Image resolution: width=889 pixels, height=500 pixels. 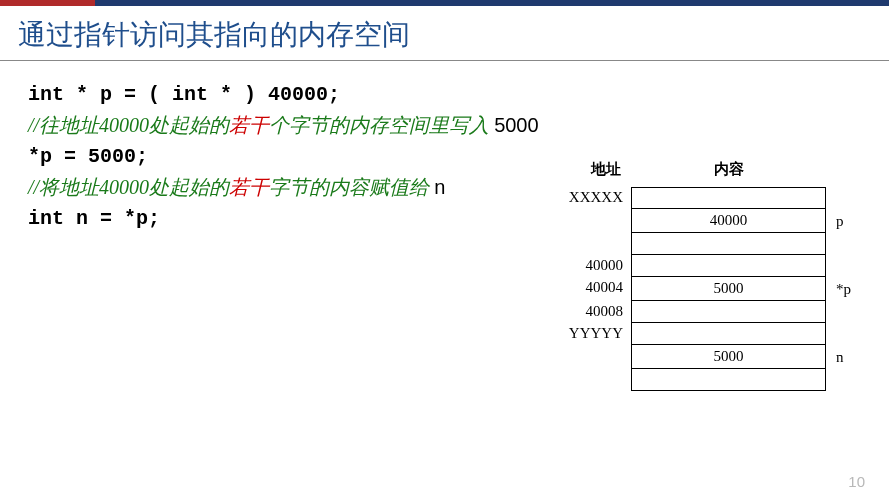 I want to click on comment-var: n, so click(x=440, y=187).